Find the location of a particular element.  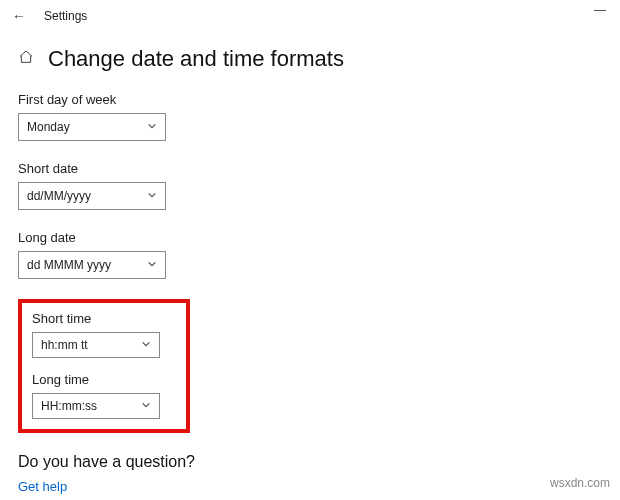

field-long-date: Long date dd MMMM yyyy is located at coordinates (310, 254).